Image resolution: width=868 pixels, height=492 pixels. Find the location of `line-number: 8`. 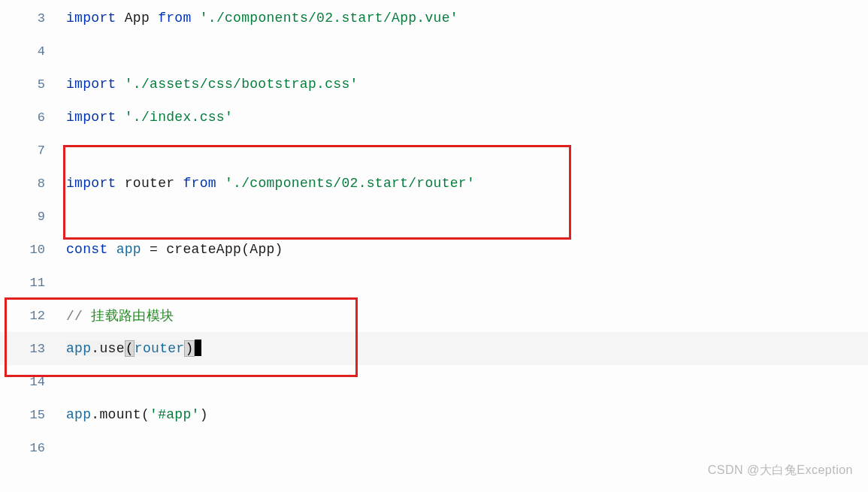

line-number: 8 is located at coordinates (33, 183).